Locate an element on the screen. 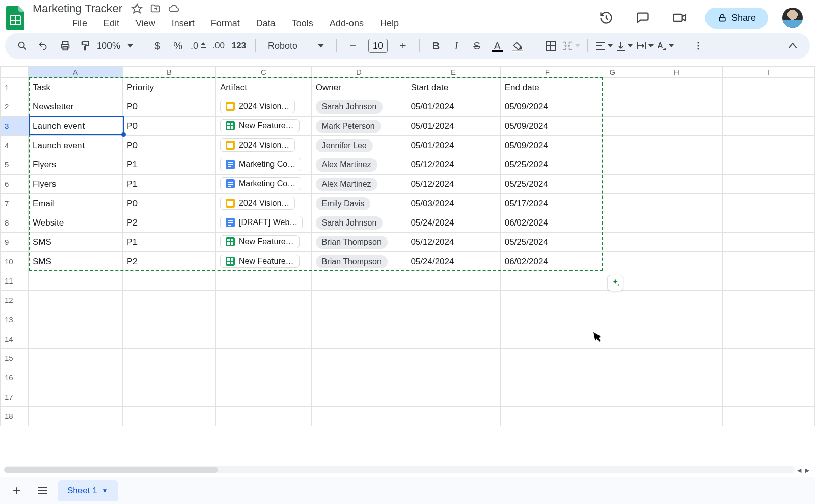  cell: P1 is located at coordinates (169, 184).